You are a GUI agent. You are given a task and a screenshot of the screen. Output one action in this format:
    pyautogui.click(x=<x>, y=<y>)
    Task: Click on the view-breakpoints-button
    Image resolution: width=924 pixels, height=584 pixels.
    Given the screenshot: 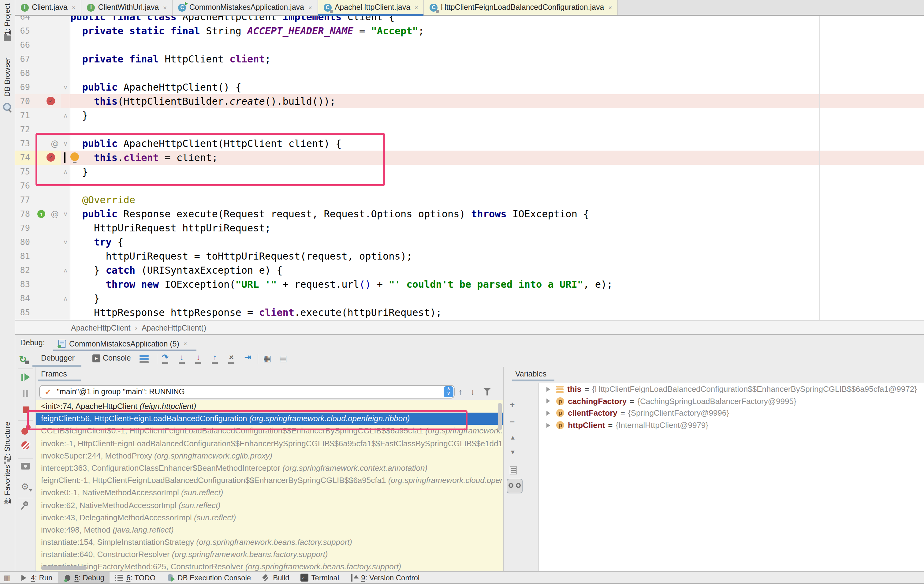 What is the action you would take?
    pyautogui.click(x=26, y=430)
    